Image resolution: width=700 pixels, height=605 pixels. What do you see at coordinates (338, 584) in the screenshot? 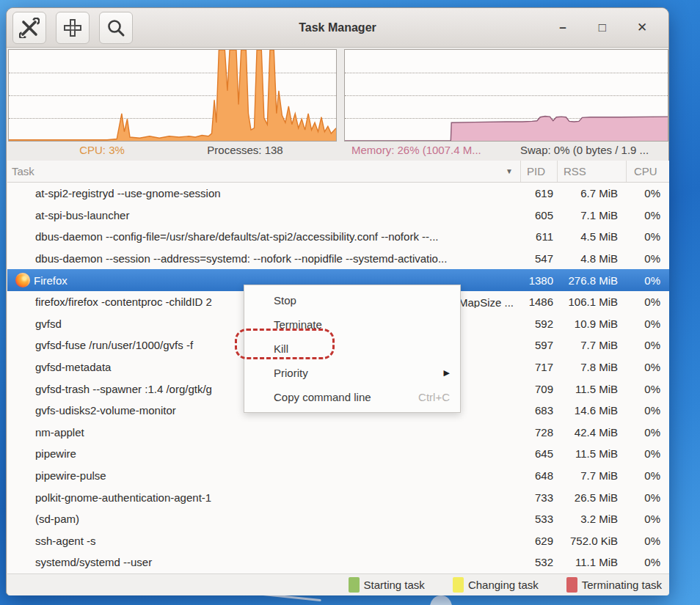
I see `status-bar: Starting taskChanging taskTerminating ta…` at bounding box center [338, 584].